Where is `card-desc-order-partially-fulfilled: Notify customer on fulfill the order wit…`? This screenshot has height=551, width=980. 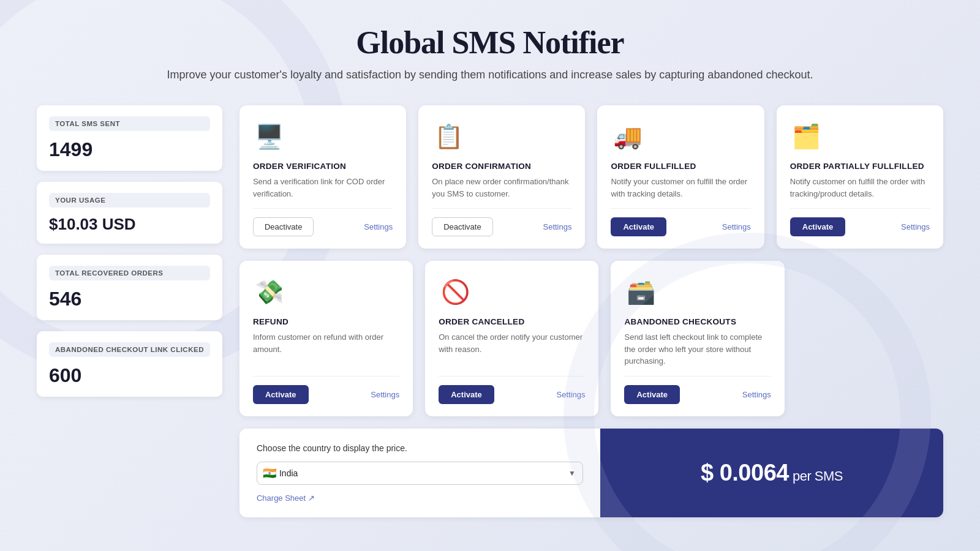
card-desc-order-partially-fulfilled: Notify customer on fulfill the order wit… is located at coordinates (860, 187).